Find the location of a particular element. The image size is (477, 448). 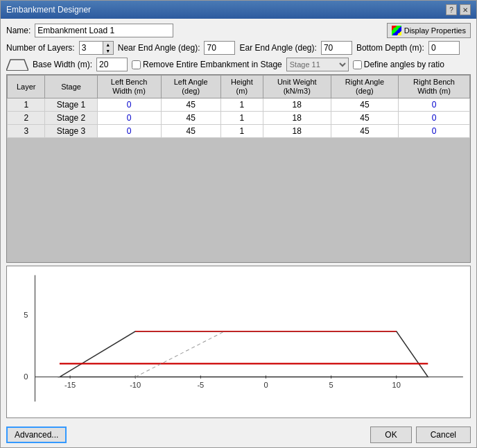

layers-spinner: ▲ ▼ is located at coordinates (96, 48).